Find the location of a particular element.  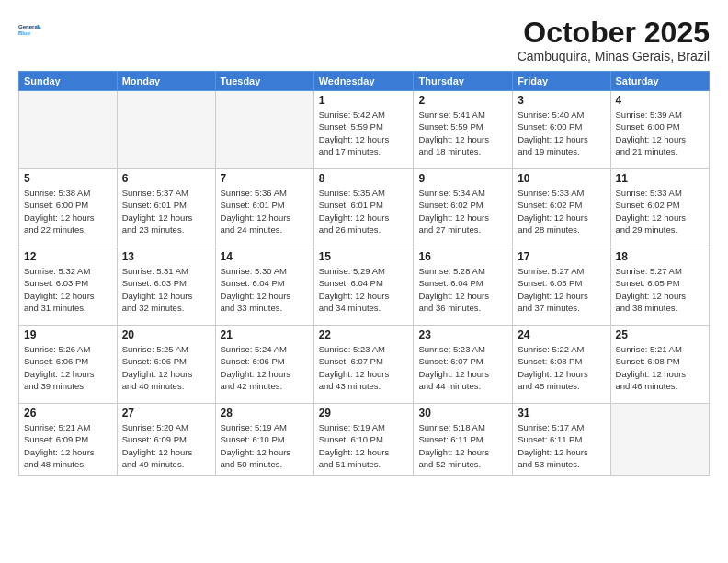

day-number: 12 is located at coordinates (68, 257).